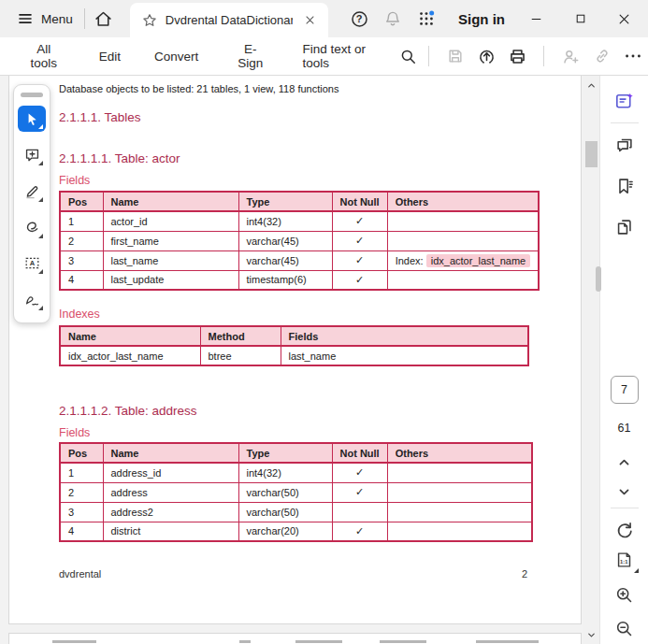  What do you see at coordinates (310, 21) in the screenshot?
I see `tab-close-button` at bounding box center [310, 21].